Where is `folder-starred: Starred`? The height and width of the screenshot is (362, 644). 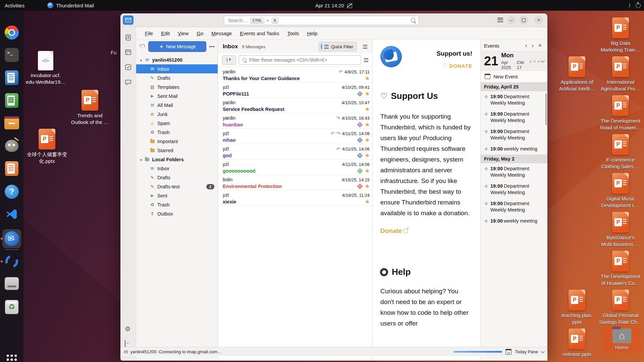 folder-starred: Starred is located at coordinates (177, 150).